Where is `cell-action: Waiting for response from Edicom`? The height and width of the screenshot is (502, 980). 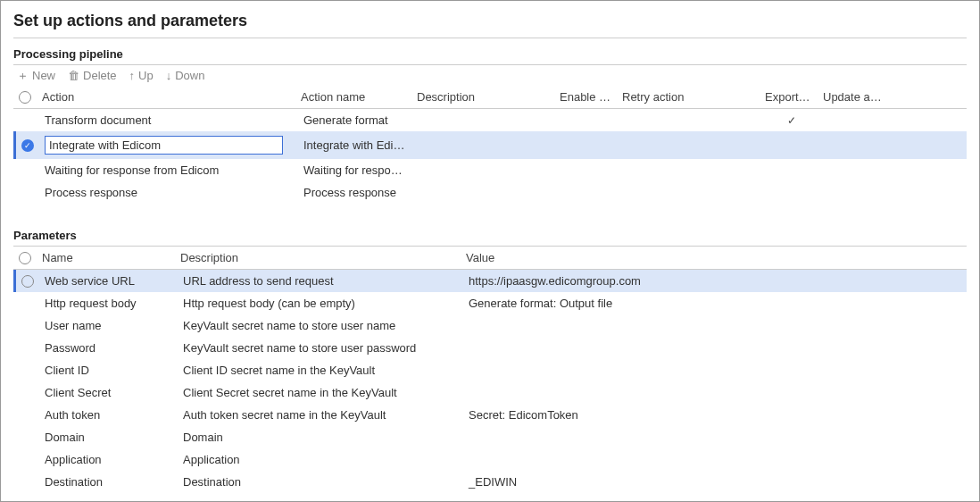 cell-action: Waiting for response from Edicom is located at coordinates (169, 170).